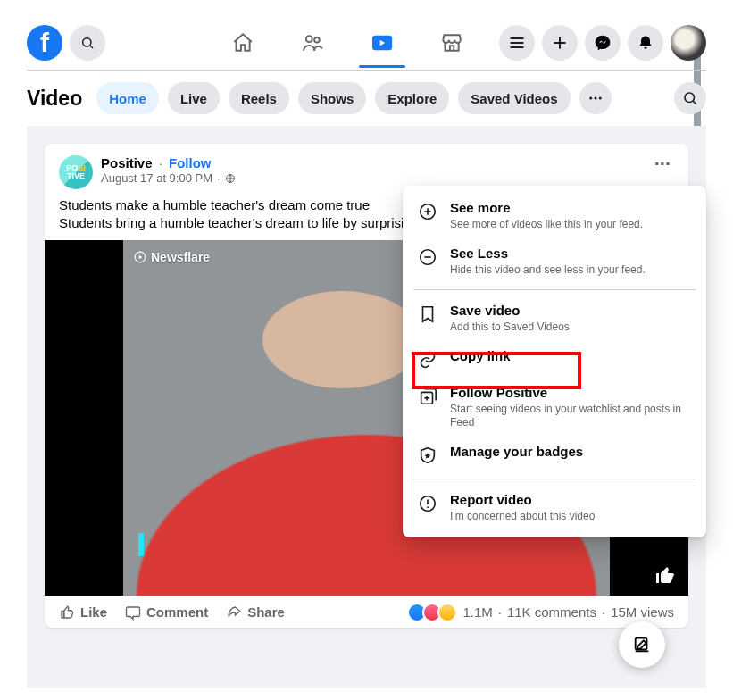  I want to click on tab-friends, so click(312, 43).